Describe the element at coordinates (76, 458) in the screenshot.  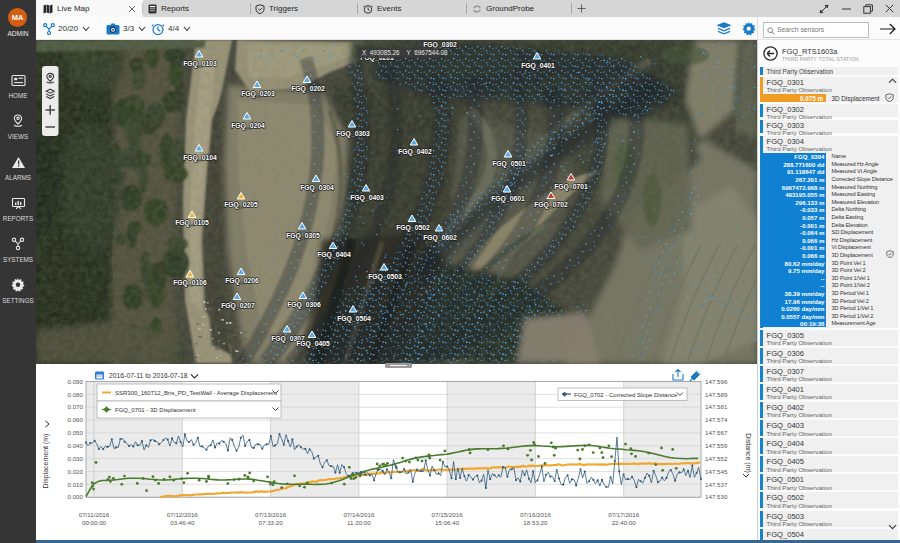
I see `svg-text: 0.030` at that location.